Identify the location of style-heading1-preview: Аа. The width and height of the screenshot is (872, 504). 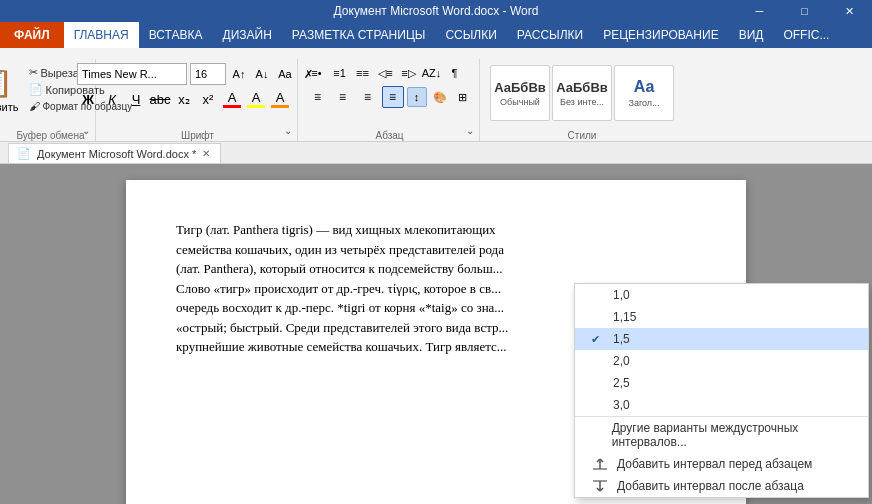
(644, 87).